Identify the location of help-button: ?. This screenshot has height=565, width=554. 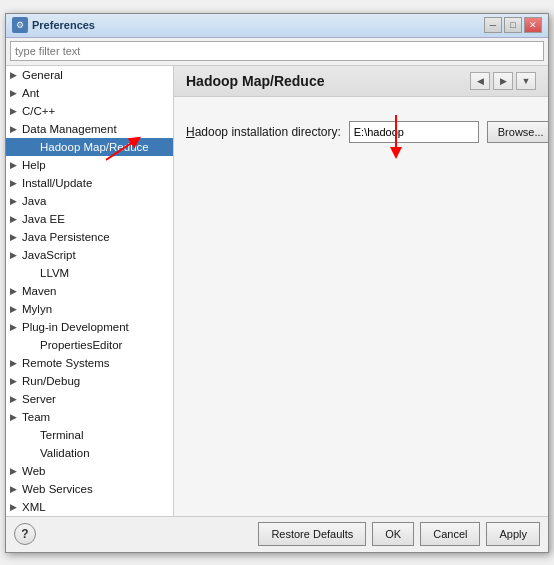
(25, 534).